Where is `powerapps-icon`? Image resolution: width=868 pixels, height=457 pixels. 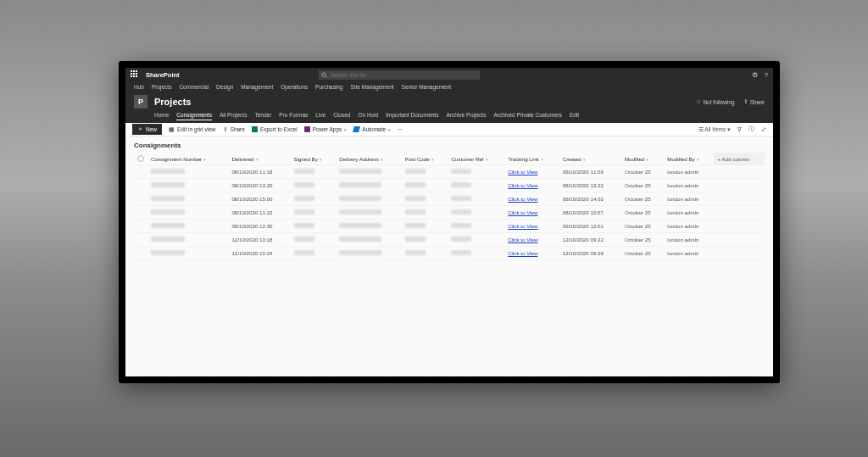
powerapps-icon is located at coordinates (307, 129).